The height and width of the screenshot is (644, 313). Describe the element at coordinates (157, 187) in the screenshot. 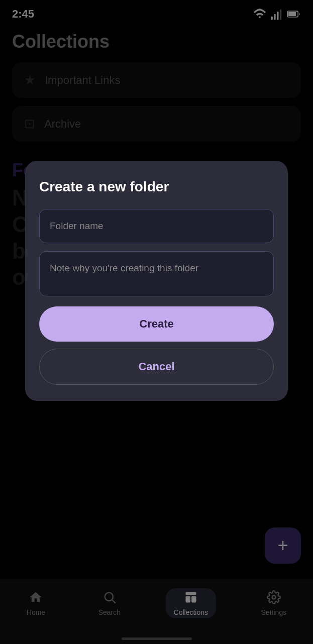

I see `modal-title: Create a new folder` at that location.